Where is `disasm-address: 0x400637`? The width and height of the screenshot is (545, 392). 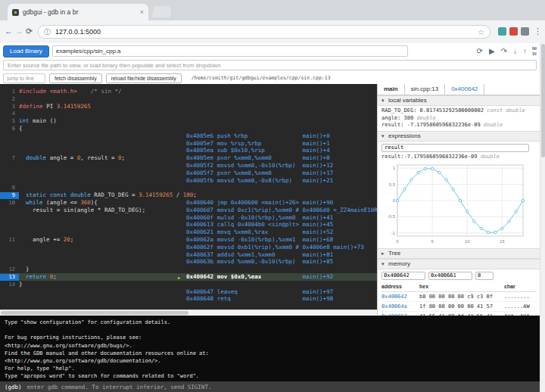
disasm-address: 0x400637 is located at coordinates (200, 254).